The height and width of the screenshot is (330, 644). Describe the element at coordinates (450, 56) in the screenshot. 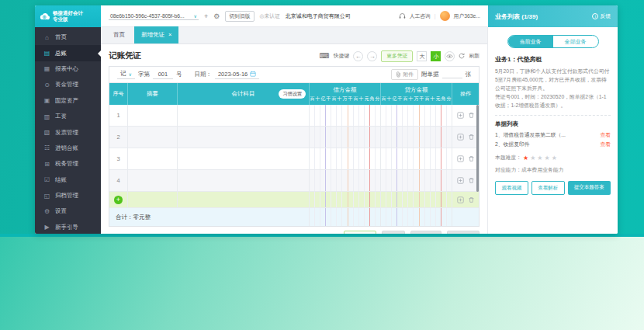

I see `preview-eye-button` at that location.